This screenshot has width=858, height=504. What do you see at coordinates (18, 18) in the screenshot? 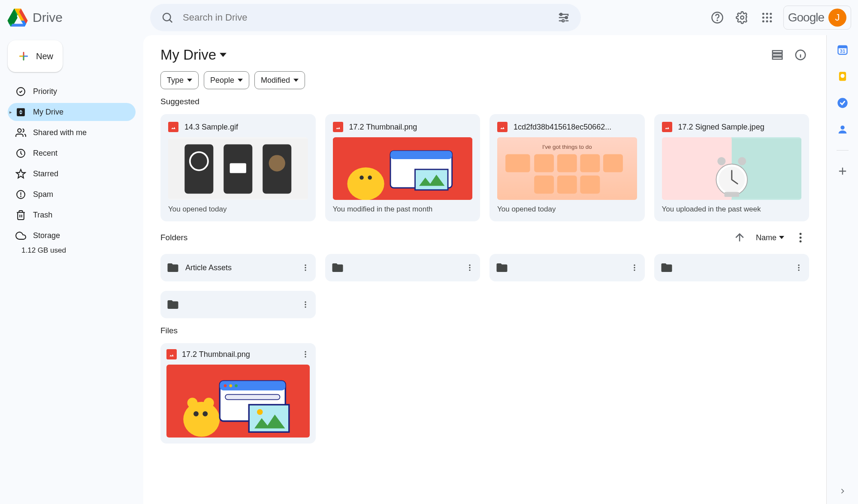
I see `drive-logo-icon` at bounding box center [18, 18].